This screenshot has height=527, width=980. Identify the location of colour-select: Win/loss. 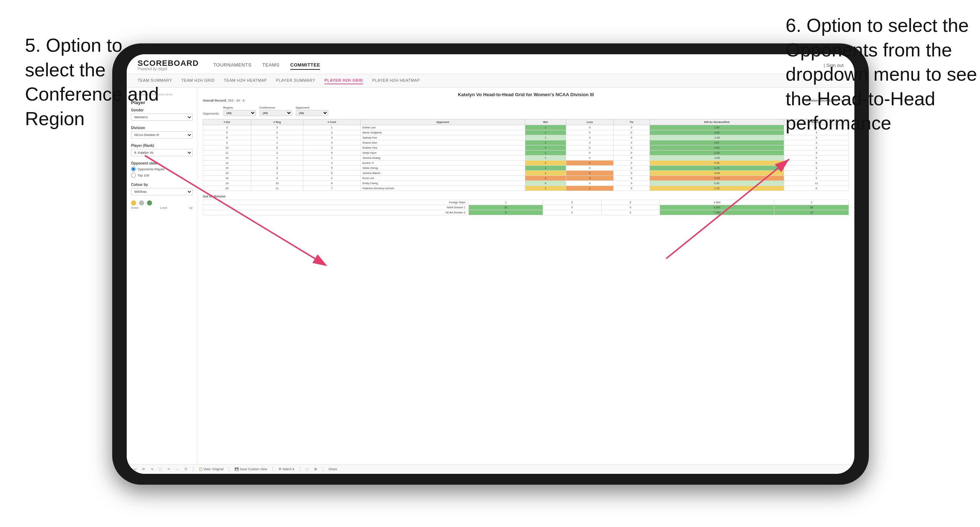
(162, 192).